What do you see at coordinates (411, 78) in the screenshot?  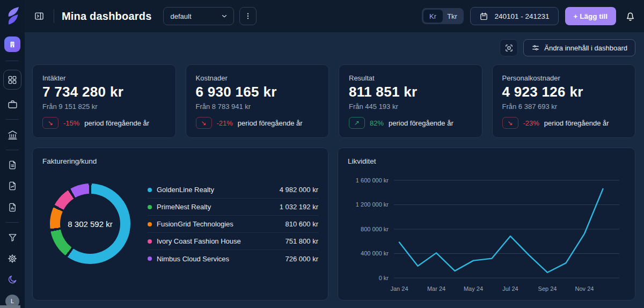 I see `kpi-label: Resultat` at bounding box center [411, 78].